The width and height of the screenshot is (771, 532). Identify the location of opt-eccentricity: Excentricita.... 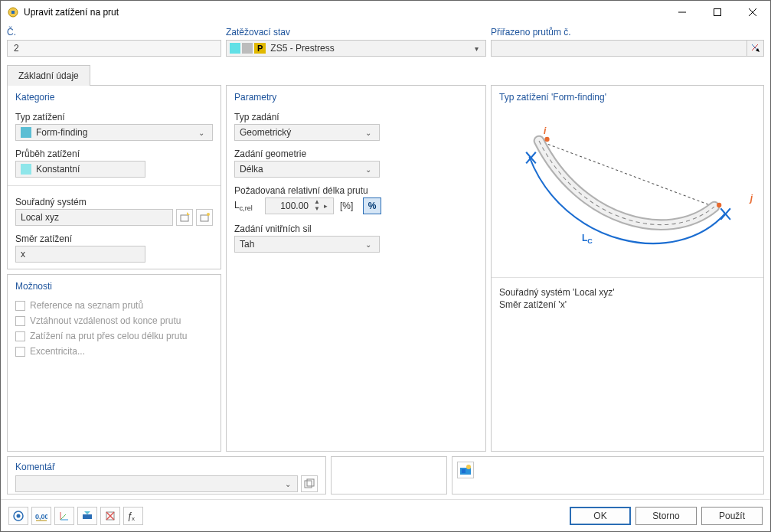
(114, 351).